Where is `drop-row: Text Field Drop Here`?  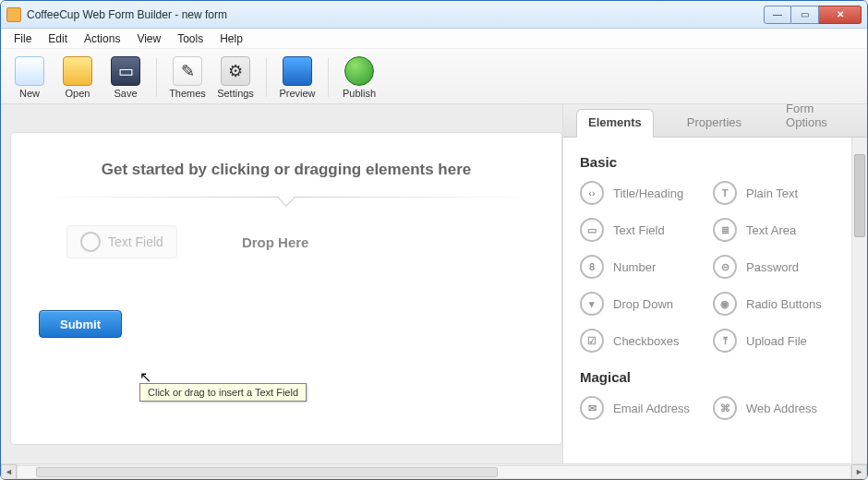 drop-row: Text Field Drop Here is located at coordinates (300, 242).